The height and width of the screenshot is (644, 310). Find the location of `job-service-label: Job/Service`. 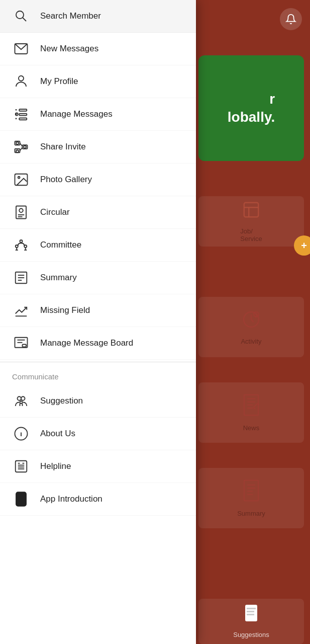

job-service-label: Job/Service is located at coordinates (251, 235).